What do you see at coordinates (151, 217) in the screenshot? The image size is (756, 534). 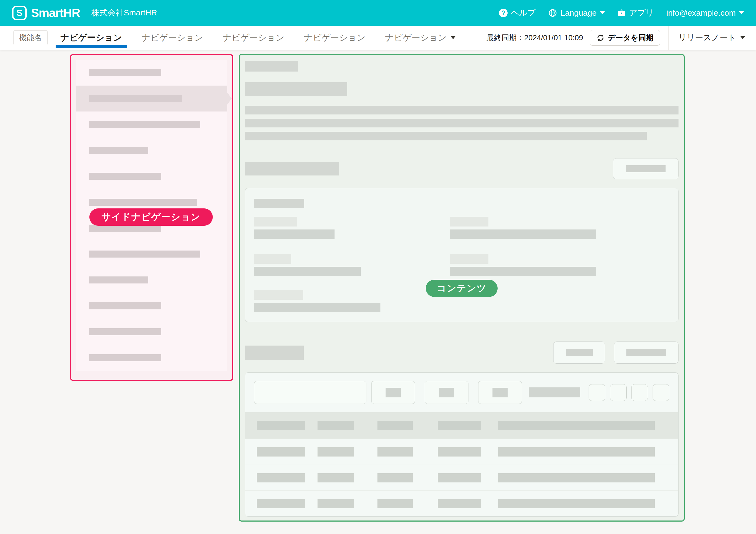 I see `side-navigation-annotation-badge: サイドナビゲーション` at bounding box center [151, 217].